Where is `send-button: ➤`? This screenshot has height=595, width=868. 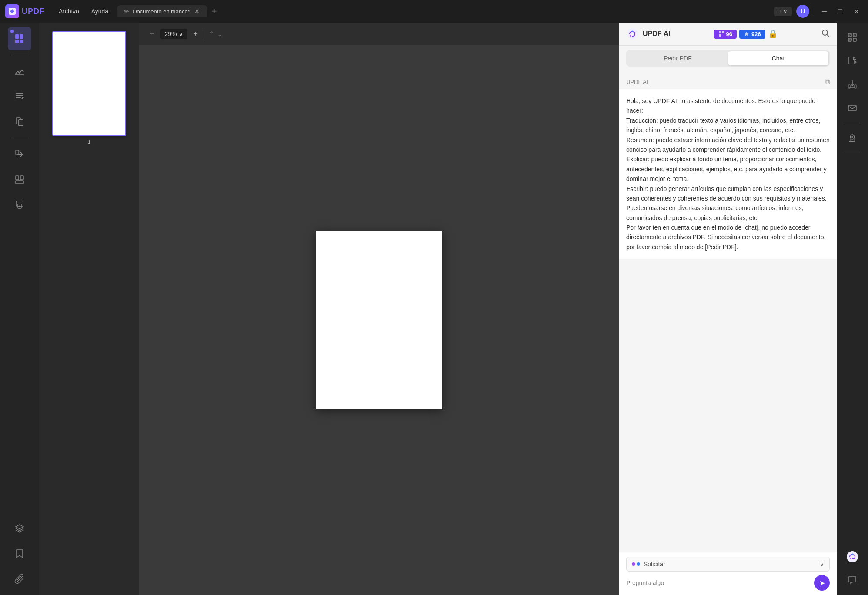
send-button: ➤ is located at coordinates (822, 583).